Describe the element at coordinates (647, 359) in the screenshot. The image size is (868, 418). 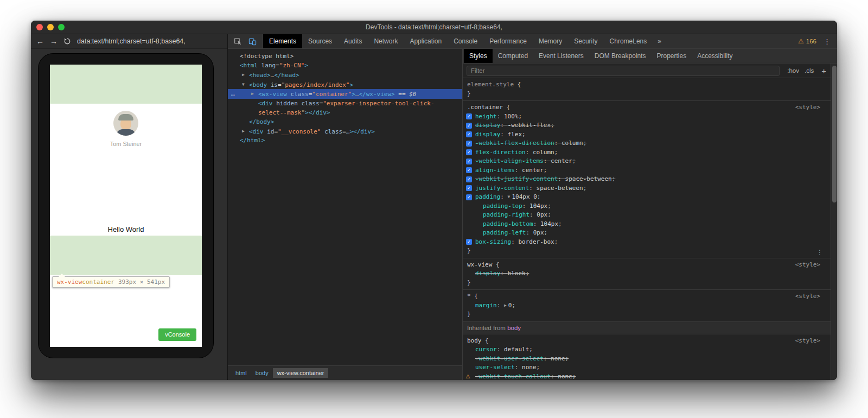
I see `css-declaration: -webkit-user-select: none;` at that location.